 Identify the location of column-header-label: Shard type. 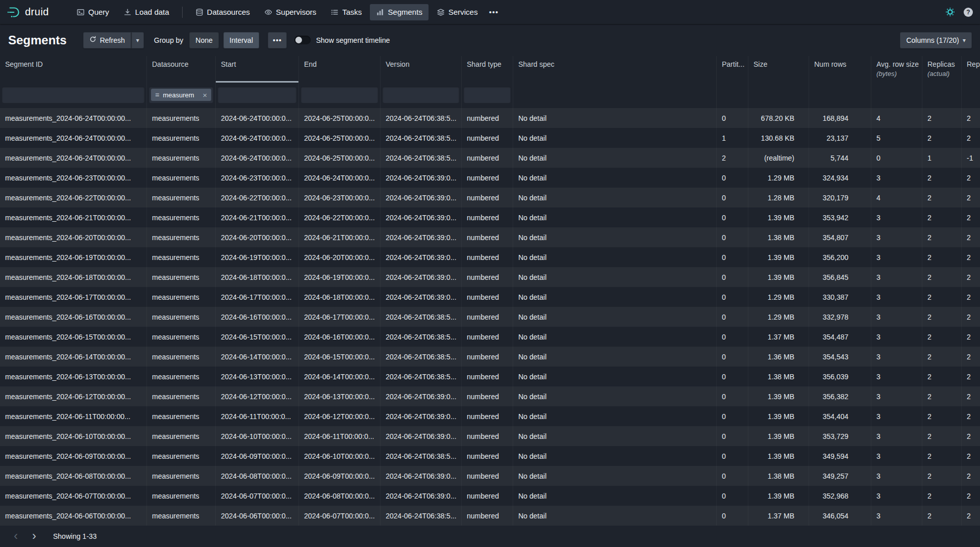
(487, 64).